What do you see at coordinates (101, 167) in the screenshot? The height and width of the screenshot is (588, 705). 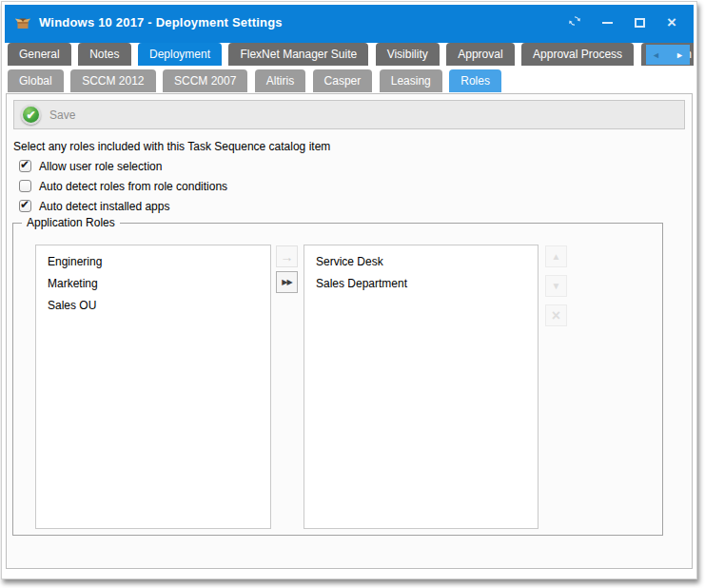 I see `checkbox-label: Allow user role selection` at bounding box center [101, 167].